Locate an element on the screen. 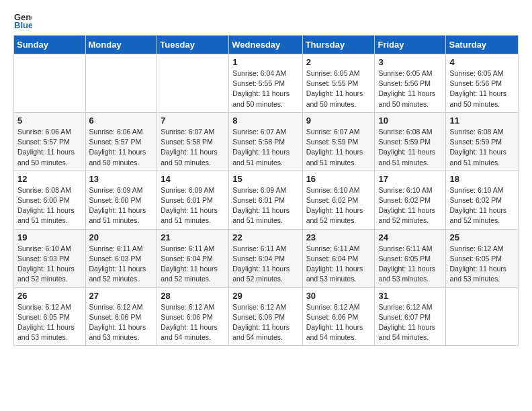  day-info: Sunrise: 6:12 AM Sunset: 6:07 PM Dayligh… is located at coordinates (410, 322).